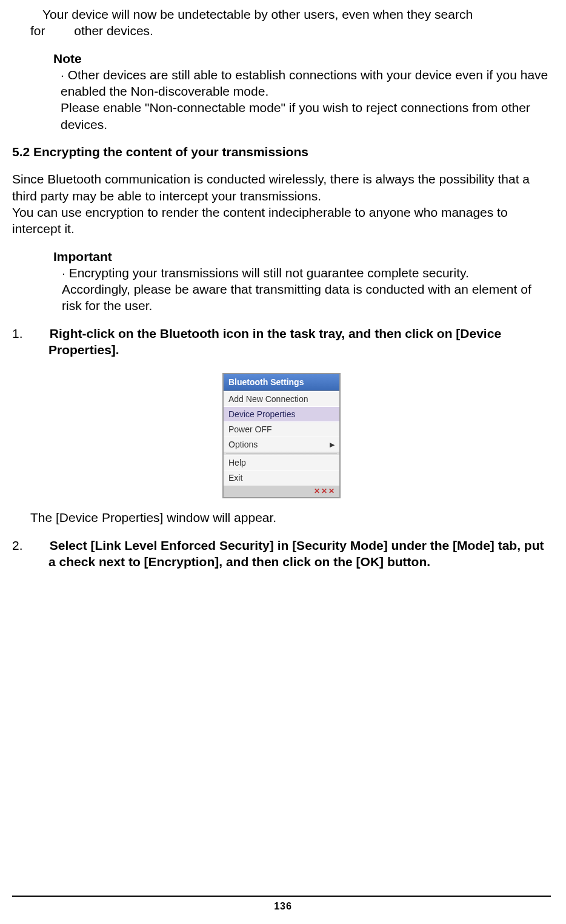 This screenshot has height=924, width=566. I want to click on submenu-arrow-icon: ▶, so click(332, 444).